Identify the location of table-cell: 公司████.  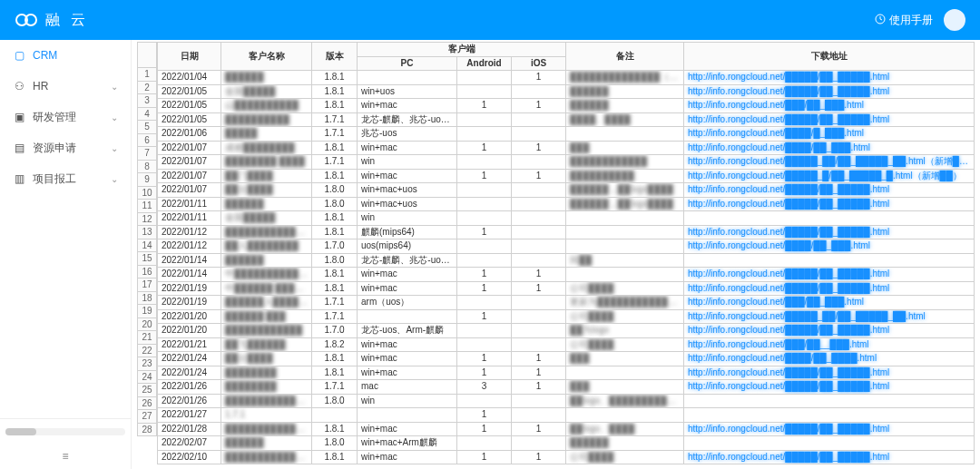
(625, 317).